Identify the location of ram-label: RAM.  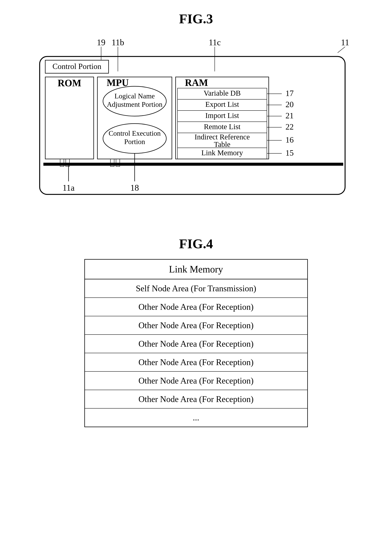
(197, 83).